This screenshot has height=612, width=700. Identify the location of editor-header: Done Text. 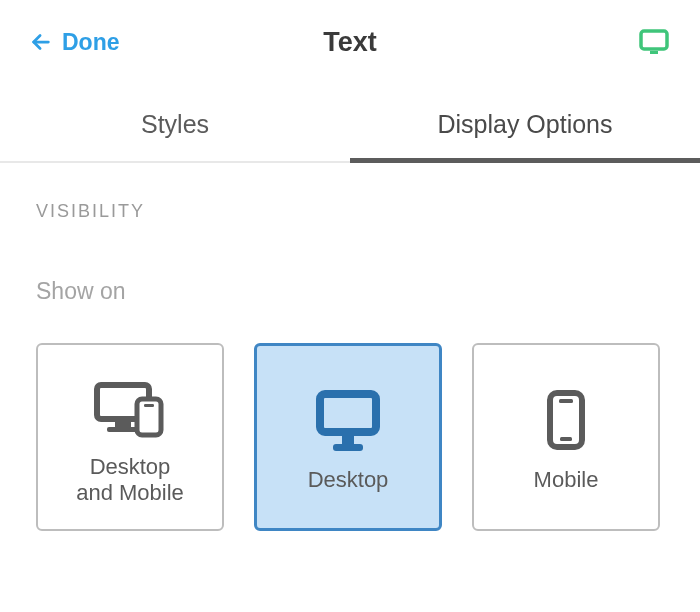
(350, 42).